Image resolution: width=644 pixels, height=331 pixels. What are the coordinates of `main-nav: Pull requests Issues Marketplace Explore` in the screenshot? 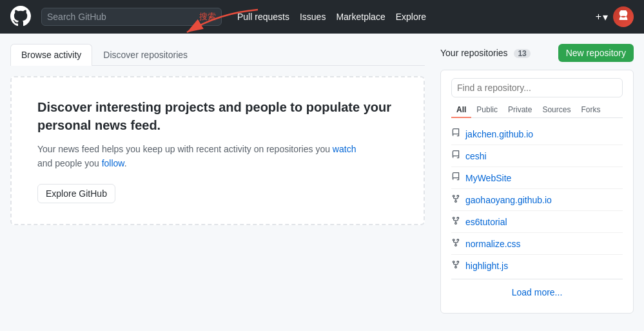 It's located at (331, 17).